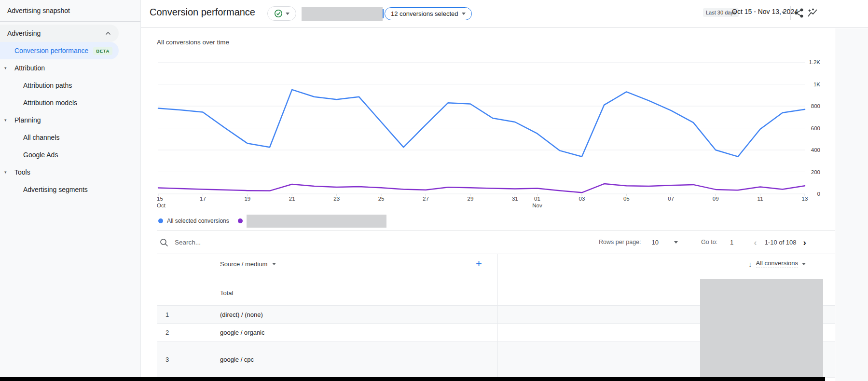 The image size is (868, 381). I want to click on source-medium-cell: google / cpc, so click(237, 360).